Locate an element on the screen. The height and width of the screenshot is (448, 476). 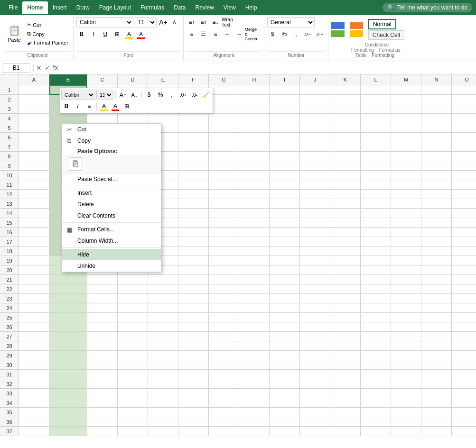
cell-O22 is located at coordinates (464, 289).